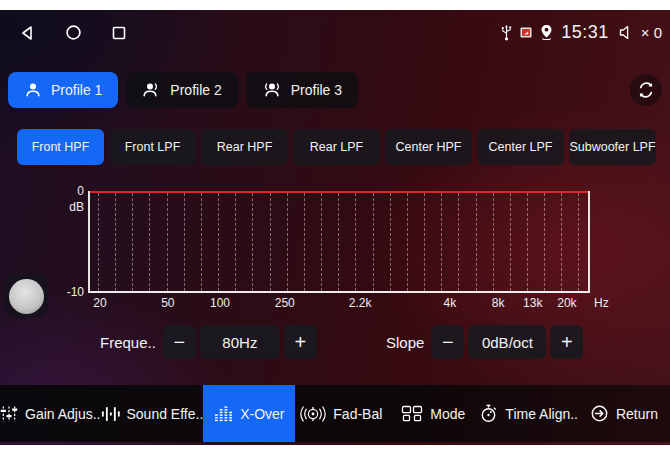 The height and width of the screenshot is (453, 670). What do you see at coordinates (520, 147) in the screenshot?
I see `filter-tab-center-lpf: Center LPF` at bounding box center [520, 147].